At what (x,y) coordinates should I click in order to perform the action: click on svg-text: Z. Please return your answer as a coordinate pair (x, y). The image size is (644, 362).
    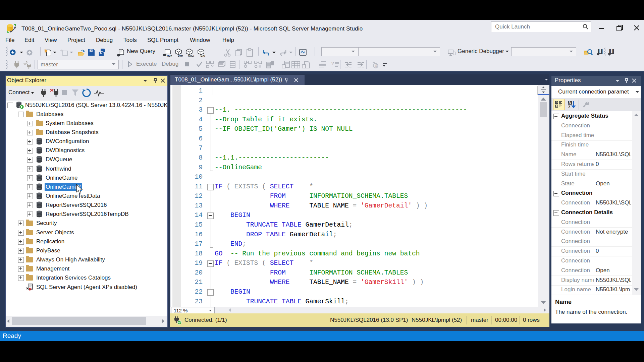
    Looking at the image, I should click on (570, 107).